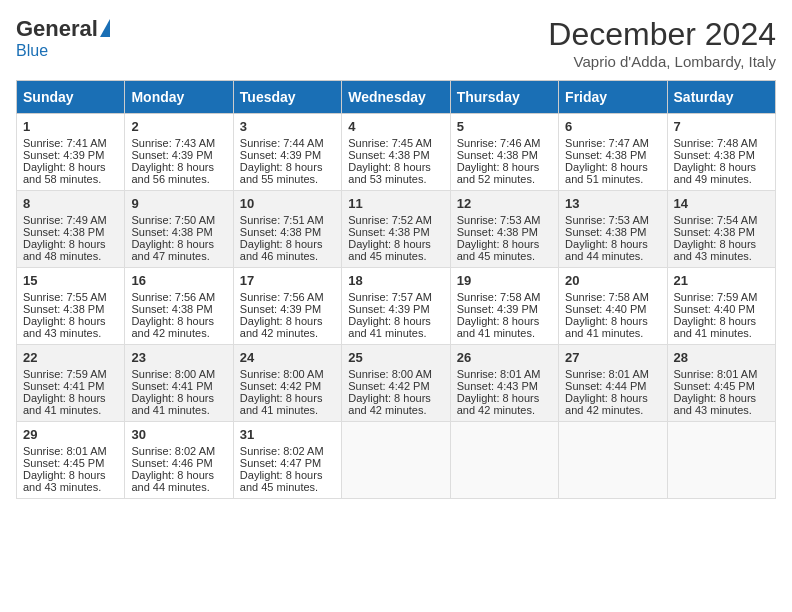 The width and height of the screenshot is (792, 612). What do you see at coordinates (504, 384) in the screenshot?
I see `day-cell-26: 26 Sunrise: 8:01 AM Sunset: 4:43 PM Dayl…` at bounding box center [504, 384].